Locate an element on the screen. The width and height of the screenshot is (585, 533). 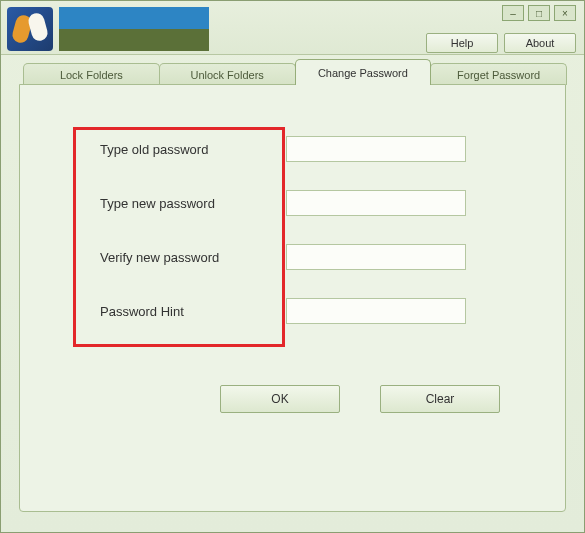
app-banner is located at coordinates (134, 29).